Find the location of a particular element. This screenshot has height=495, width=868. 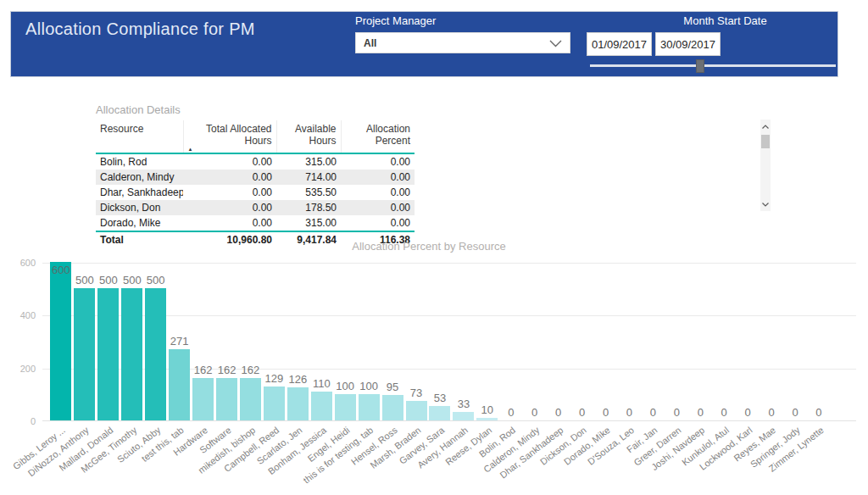

y-axis-tick: 200 is located at coordinates (18, 369).